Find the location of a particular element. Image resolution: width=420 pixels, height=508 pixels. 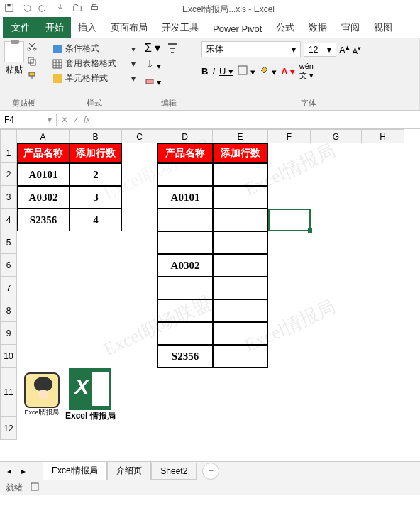

font-size-select: 12▾ is located at coordinates (320, 50).